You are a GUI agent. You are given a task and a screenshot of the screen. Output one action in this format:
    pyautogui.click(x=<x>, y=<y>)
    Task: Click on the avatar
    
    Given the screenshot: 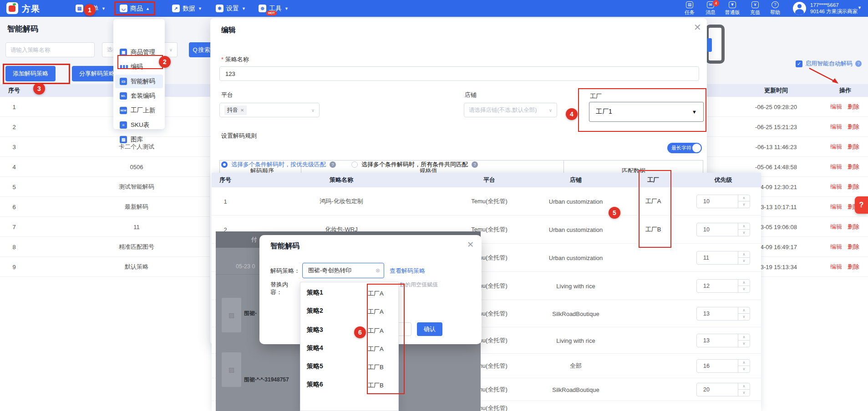 What is the action you would take?
    pyautogui.click(x=799, y=8)
    